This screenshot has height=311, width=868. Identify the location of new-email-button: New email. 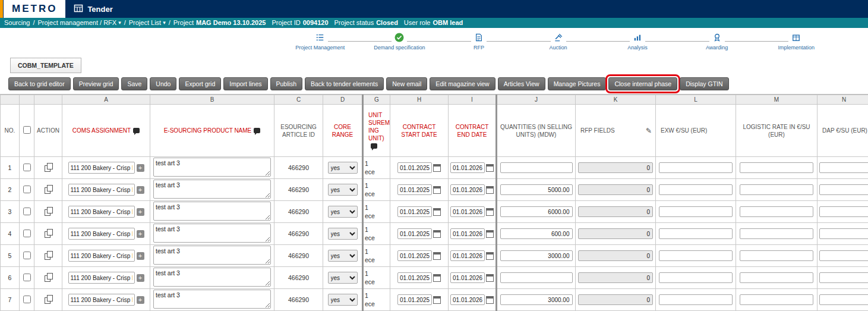
(406, 84).